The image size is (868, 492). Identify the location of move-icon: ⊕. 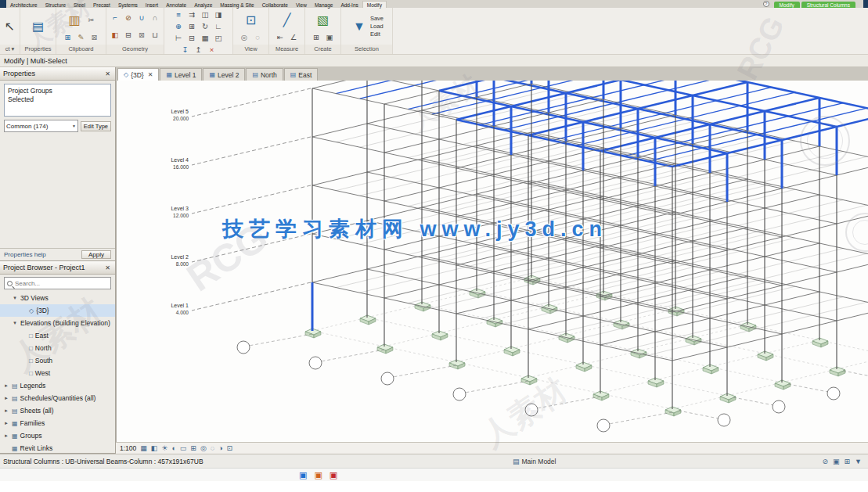
(178, 27).